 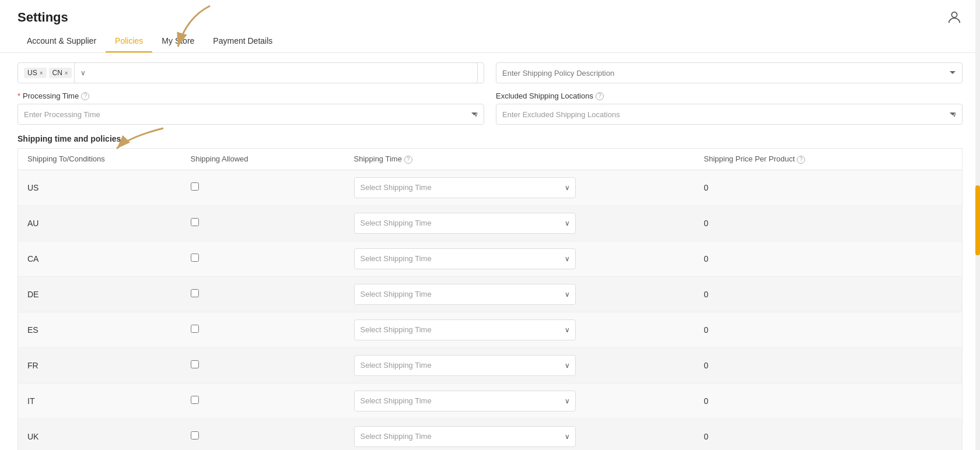 What do you see at coordinates (490, 330) in the screenshot?
I see `table-row: ES Select Shipping Time ∨` at bounding box center [490, 330].